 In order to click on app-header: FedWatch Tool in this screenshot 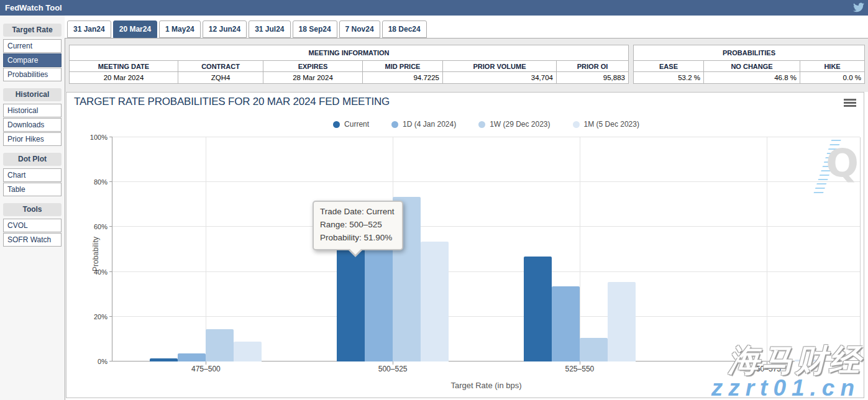, I will do `click(434, 7)`.